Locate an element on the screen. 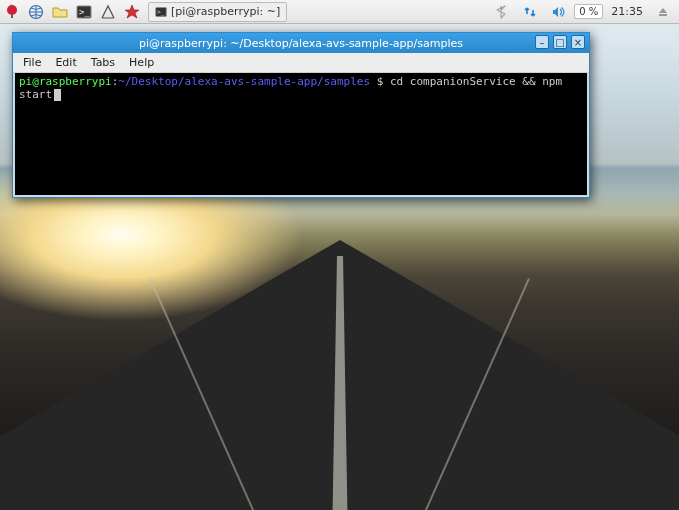 Image resolution: width=679 pixels, height=510 pixels. clock: 21:35 is located at coordinates (627, 12).